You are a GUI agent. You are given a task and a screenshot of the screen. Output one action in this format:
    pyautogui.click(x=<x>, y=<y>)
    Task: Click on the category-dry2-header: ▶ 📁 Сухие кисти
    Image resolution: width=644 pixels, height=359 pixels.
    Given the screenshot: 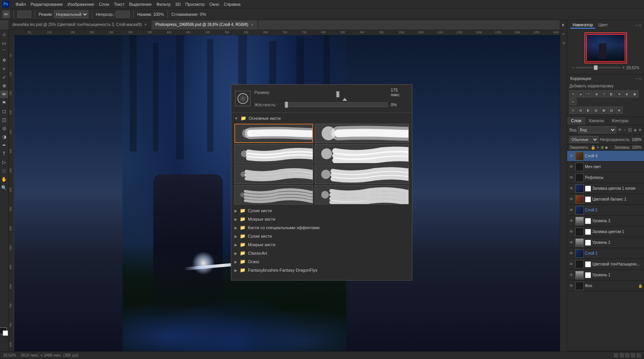 What is the action you would take?
    pyautogui.click(x=322, y=236)
    